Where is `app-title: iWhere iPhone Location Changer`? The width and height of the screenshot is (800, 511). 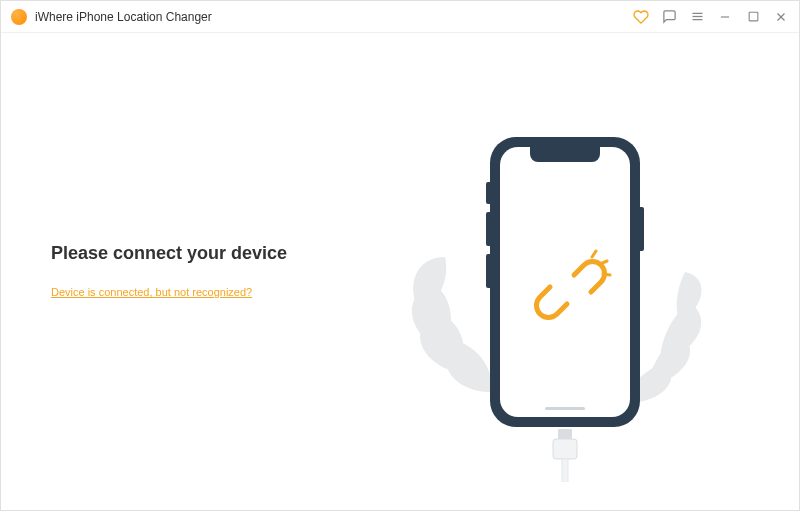
app-title: iWhere iPhone Location Changer is located at coordinates (334, 17).